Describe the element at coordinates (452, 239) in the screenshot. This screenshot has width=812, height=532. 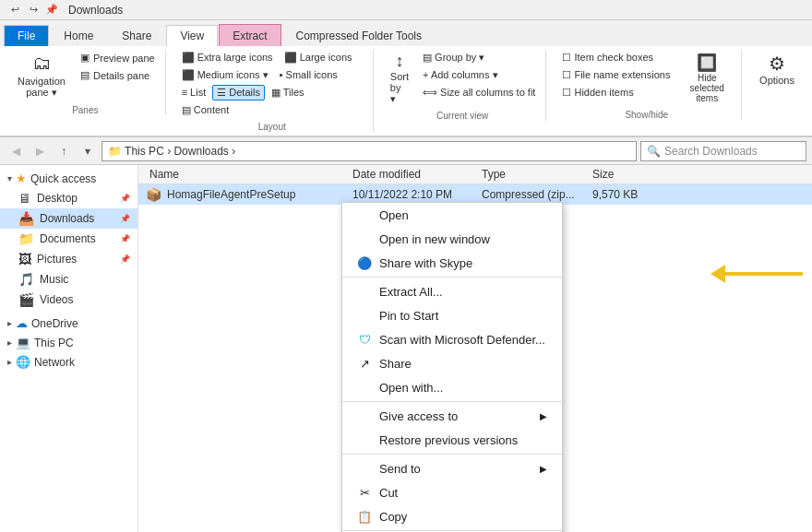
I see `ctx-open-new-window: Open in new window` at that location.